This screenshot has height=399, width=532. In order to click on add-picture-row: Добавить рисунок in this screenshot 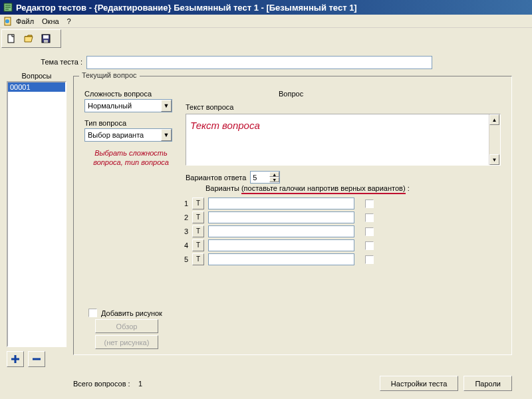, I will do `click(125, 313)`.